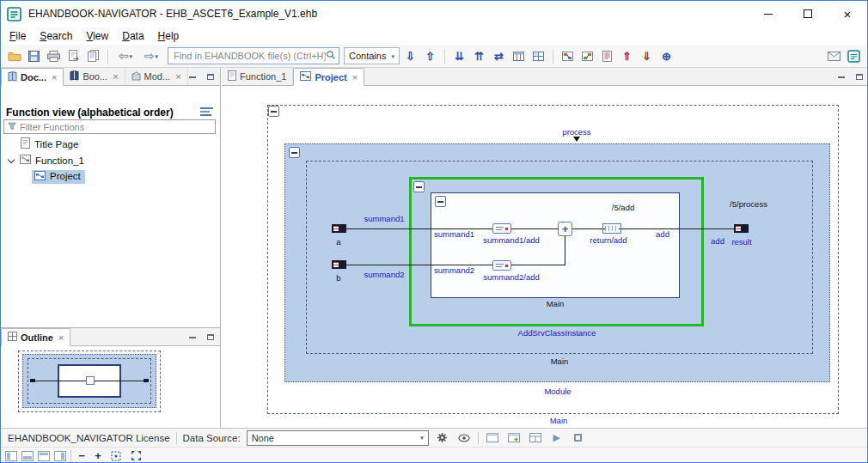 Image resolution: width=868 pixels, height=463 pixels. I want to click on start-measurement-icon: ▶, so click(557, 438).